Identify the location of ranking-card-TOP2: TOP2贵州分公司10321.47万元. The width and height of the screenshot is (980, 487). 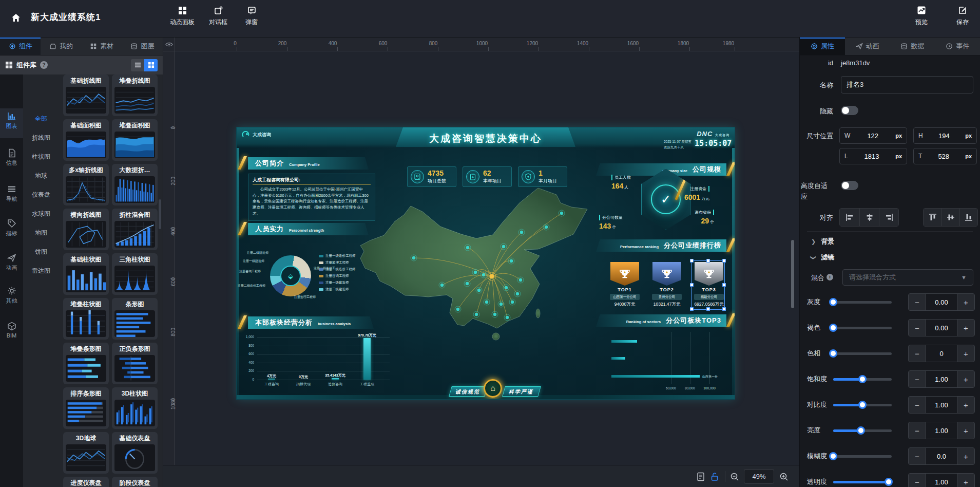
(667, 285).